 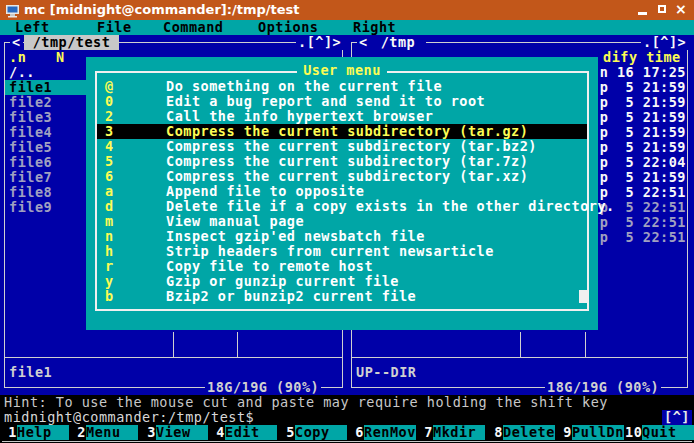 I want to click on terminal-app-icon, so click(x=12, y=10).